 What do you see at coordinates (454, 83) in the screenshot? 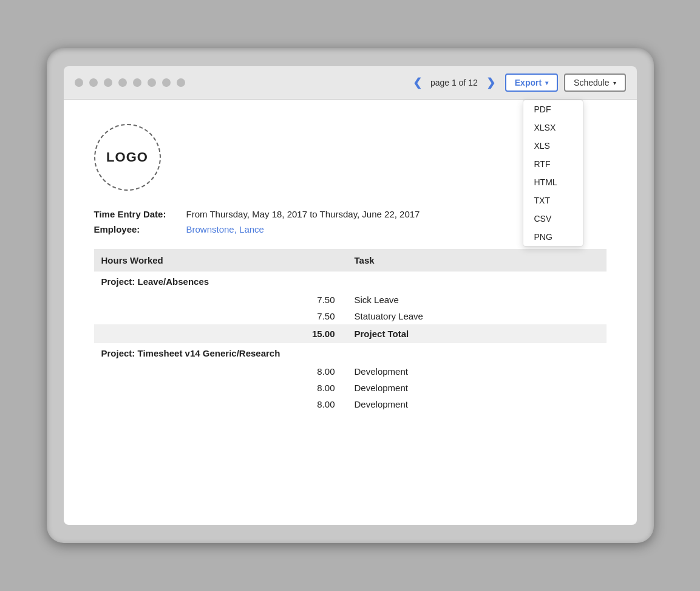
I see `pagination-text: page 1 of 12` at bounding box center [454, 83].